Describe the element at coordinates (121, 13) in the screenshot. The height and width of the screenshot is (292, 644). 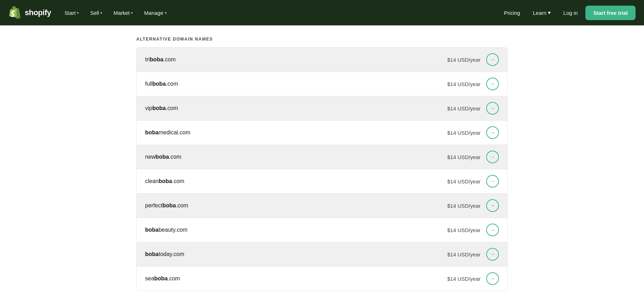
I see `nav-label: Market` at that location.